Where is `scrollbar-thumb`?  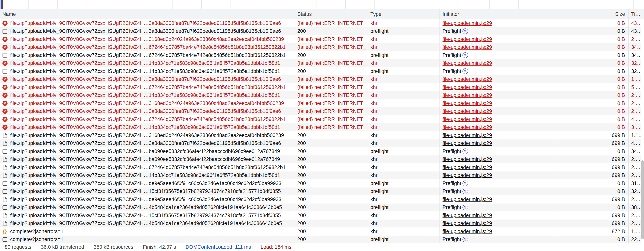
scrollbar-thumb is located at coordinates (642, 200).